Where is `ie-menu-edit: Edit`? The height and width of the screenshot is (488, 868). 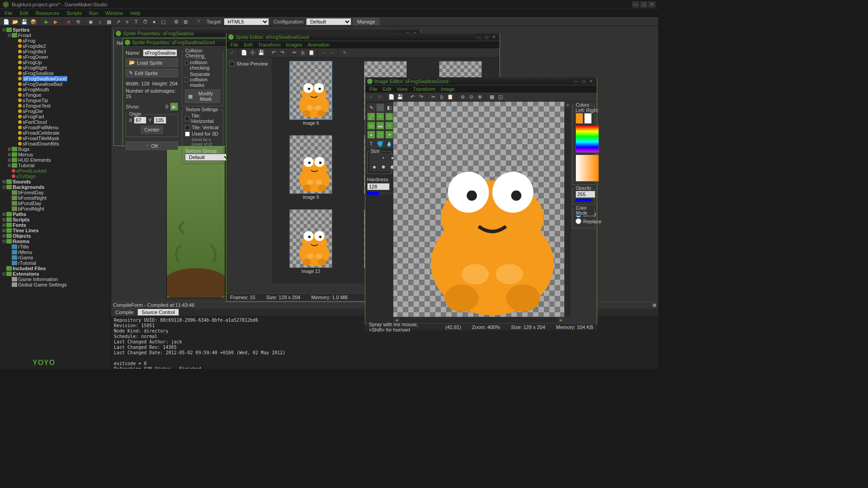 ie-menu-edit: Edit is located at coordinates (387, 89).